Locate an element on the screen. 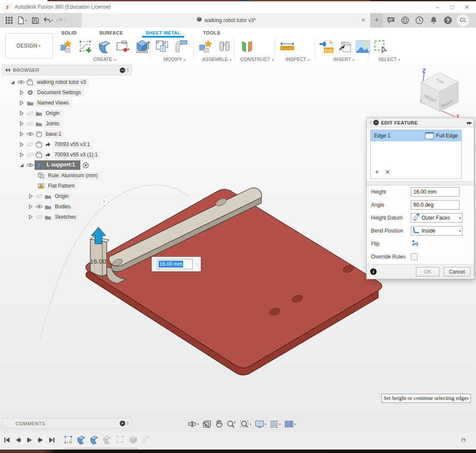 This screenshot has height=453, width=476. grid-icon: ▾ is located at coordinates (276, 424).